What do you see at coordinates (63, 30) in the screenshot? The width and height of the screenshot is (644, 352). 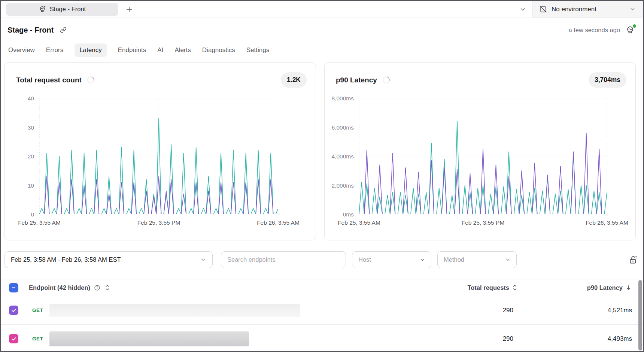 I see `link-icon` at bounding box center [63, 30].